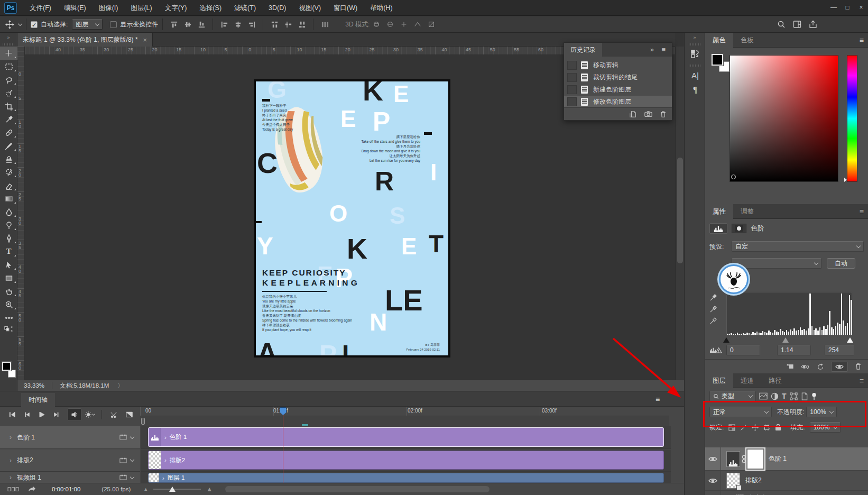 This screenshot has height=495, width=868. I want to click on menu-file: 文件(F), so click(40, 8).